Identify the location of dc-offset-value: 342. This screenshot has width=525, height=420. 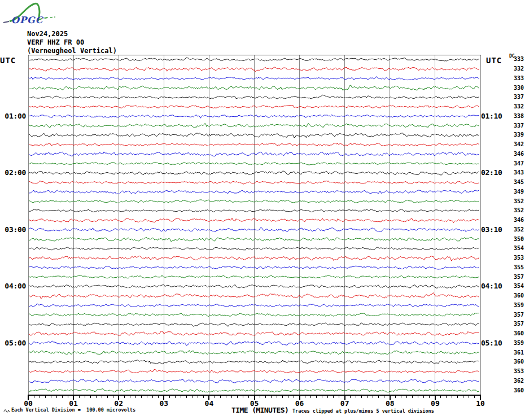
(516, 145).